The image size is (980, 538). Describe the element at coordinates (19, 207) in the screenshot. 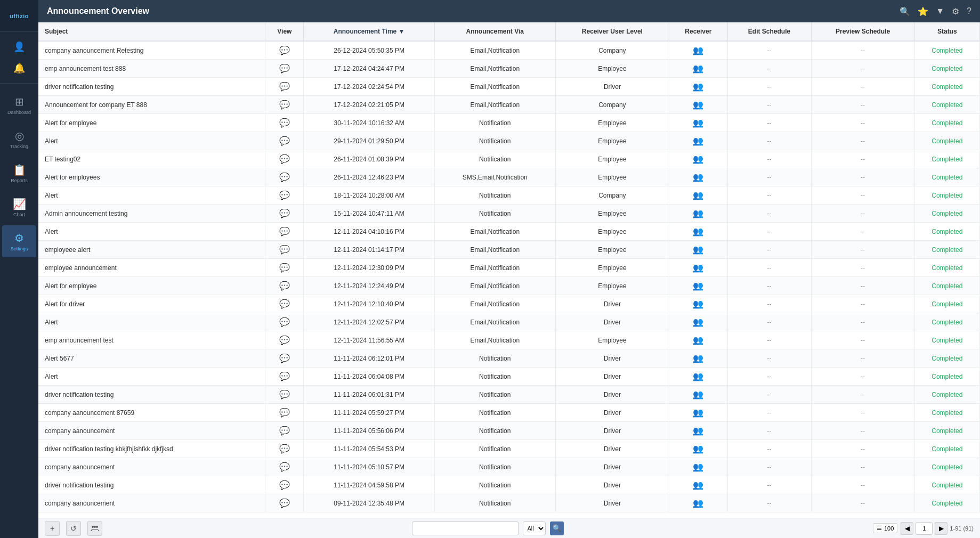

I see `sidebar-item-chart: 📈 Chart` at that location.